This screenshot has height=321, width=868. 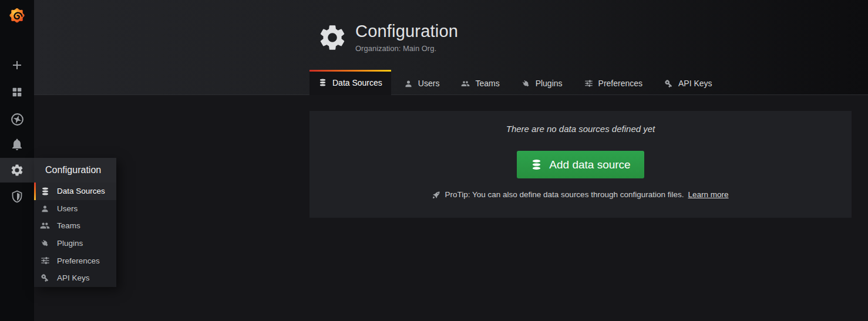 I want to click on flyout-item-label: API Keys, so click(x=73, y=278).